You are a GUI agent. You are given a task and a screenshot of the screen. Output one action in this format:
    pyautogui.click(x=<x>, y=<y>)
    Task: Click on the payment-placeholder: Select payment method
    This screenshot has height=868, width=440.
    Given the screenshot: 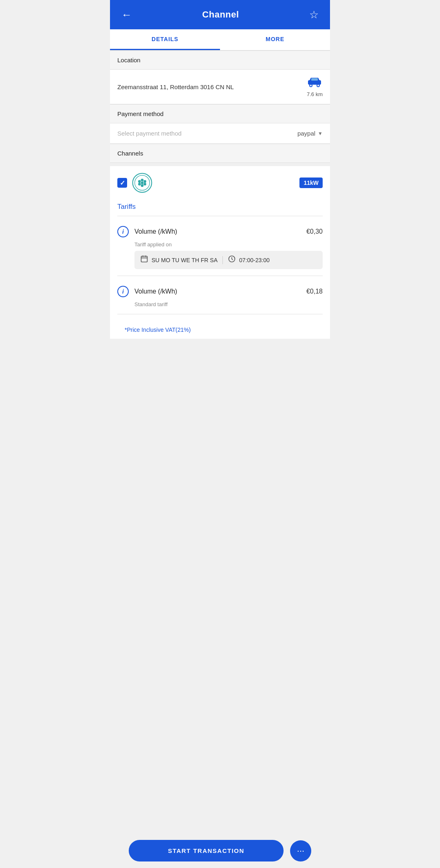 What is the action you would take?
    pyautogui.click(x=150, y=134)
    